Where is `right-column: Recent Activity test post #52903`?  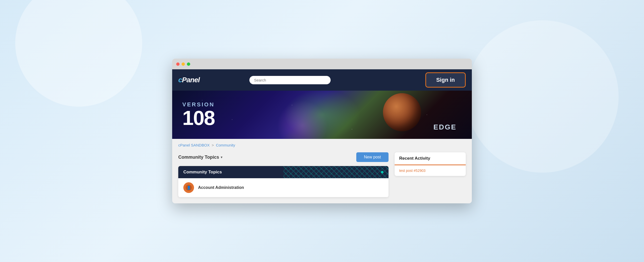 right-column: Recent Activity test post #52903 is located at coordinates (430, 164).